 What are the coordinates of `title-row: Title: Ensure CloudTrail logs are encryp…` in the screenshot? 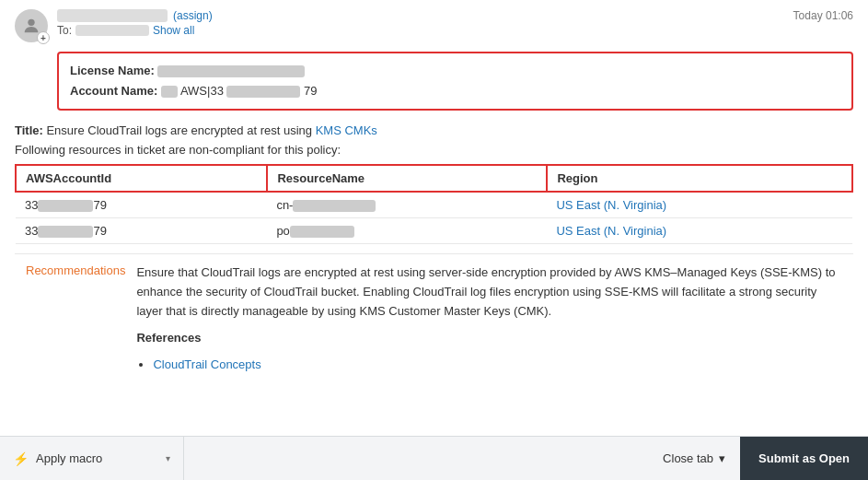 It's located at (434, 131).